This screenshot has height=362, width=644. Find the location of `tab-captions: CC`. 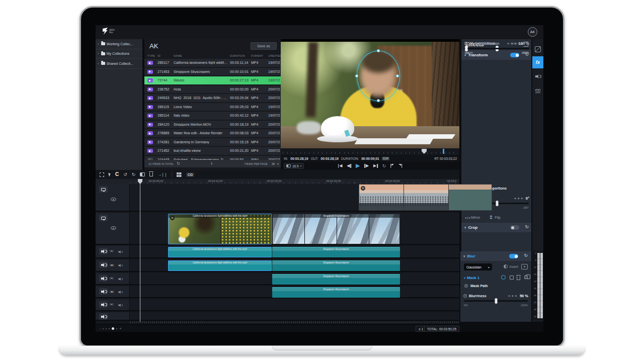

tab-captions: CC is located at coordinates (538, 90).